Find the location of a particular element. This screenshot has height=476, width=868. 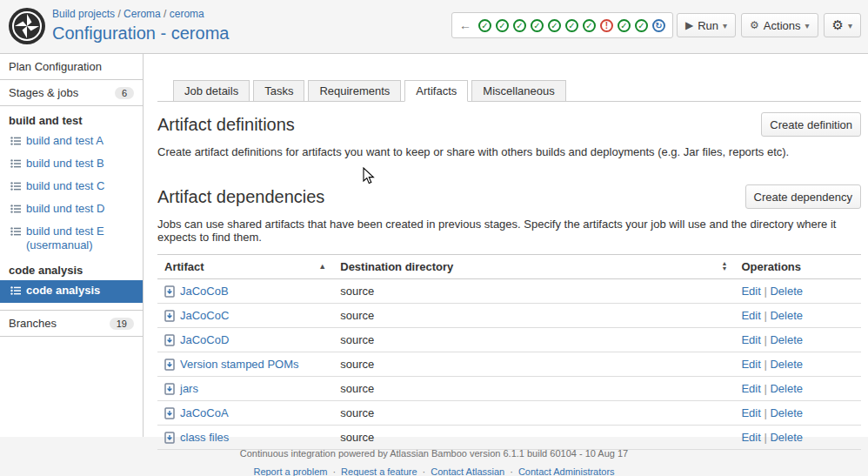

tab-tasks: Tasks is located at coordinates (278, 91).